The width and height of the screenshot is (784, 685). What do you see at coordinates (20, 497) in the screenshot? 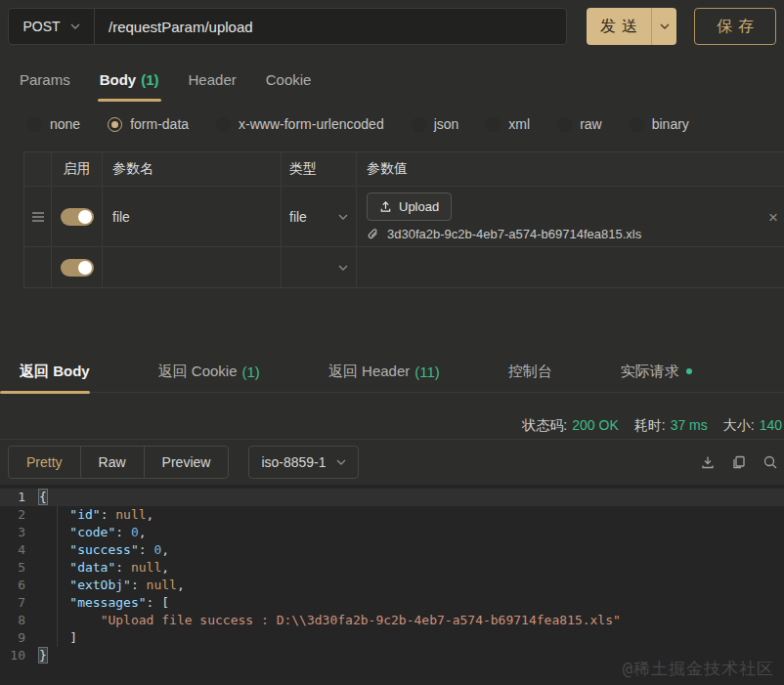
I see `line-number: 1` at bounding box center [20, 497].